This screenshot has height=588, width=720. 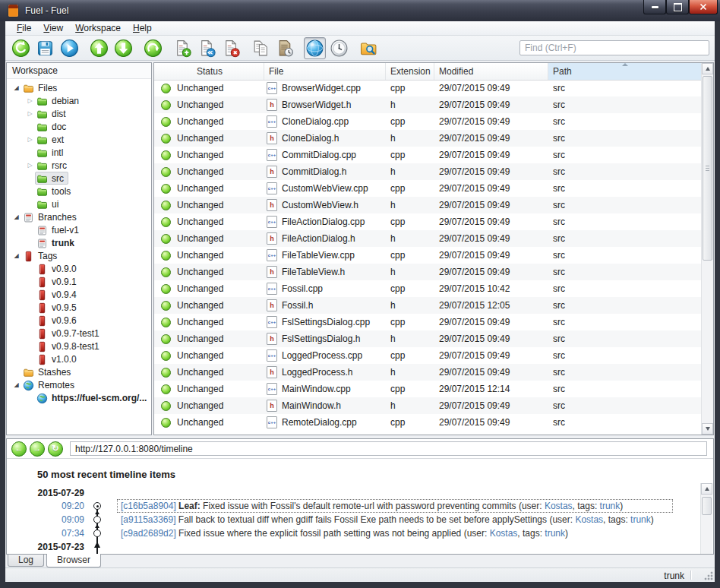 What do you see at coordinates (707, 249) in the screenshot?
I see `table-scrollbar` at bounding box center [707, 249].